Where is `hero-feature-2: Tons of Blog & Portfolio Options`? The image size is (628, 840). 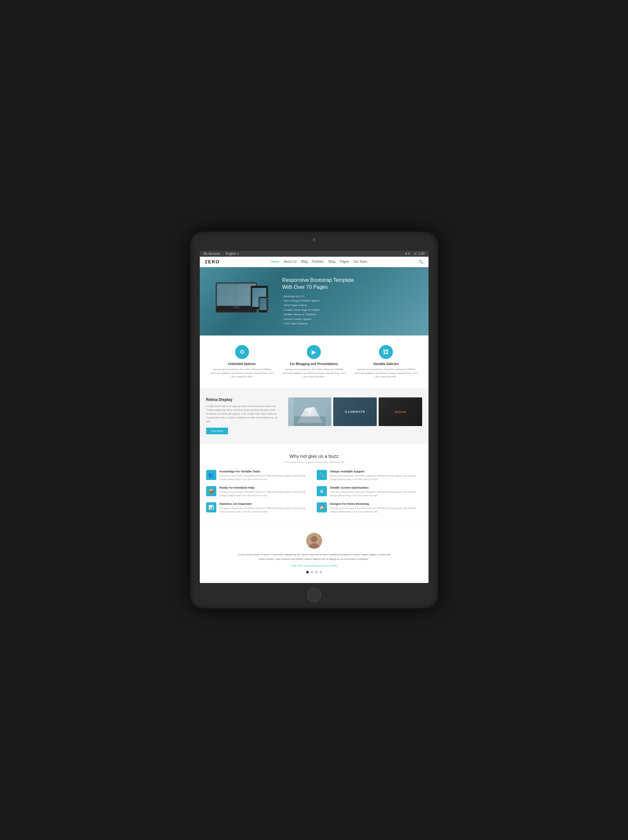
hero-feature-2: Tons of Blog & Portfolio Options is located at coordinates (352, 301).